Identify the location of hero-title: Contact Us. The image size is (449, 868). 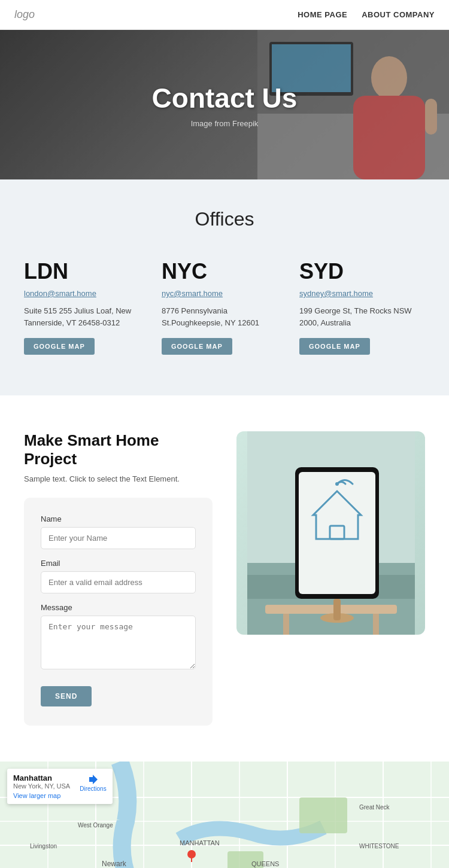
(225, 98).